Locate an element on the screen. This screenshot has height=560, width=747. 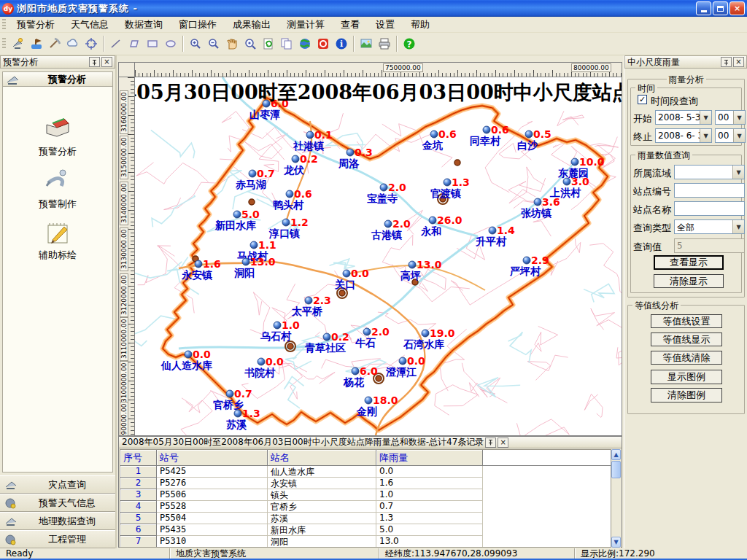
table-row: 5P5504苏溪1.3 is located at coordinates (365, 518).